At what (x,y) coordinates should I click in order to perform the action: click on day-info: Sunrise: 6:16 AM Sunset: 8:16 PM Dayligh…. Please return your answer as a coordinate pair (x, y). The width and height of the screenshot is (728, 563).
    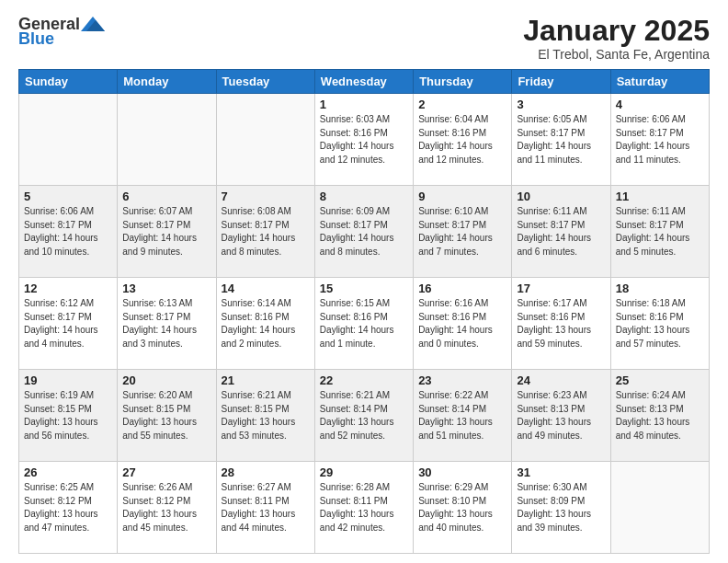
    Looking at the image, I should click on (462, 324).